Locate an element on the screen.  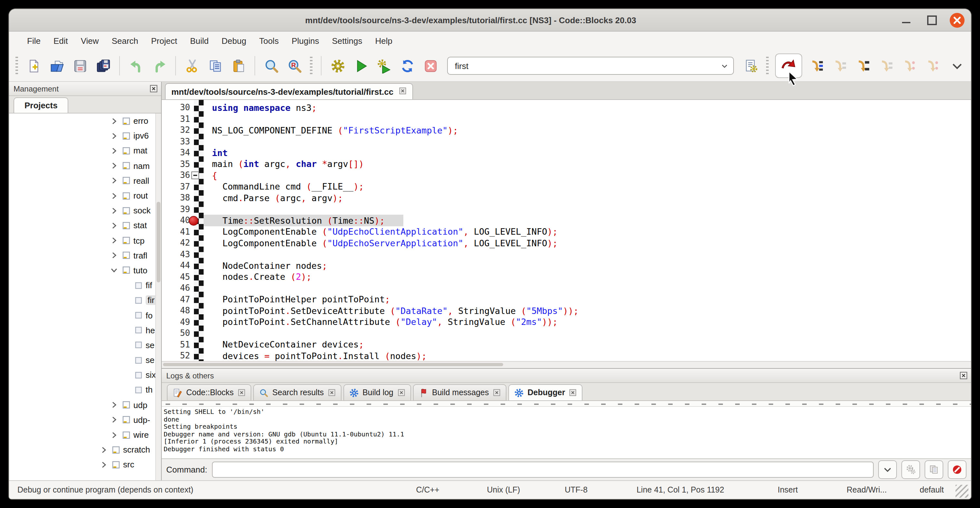
code-line-47: 47 PointToPointHelper pointToPoint; is located at coordinates (566, 299).